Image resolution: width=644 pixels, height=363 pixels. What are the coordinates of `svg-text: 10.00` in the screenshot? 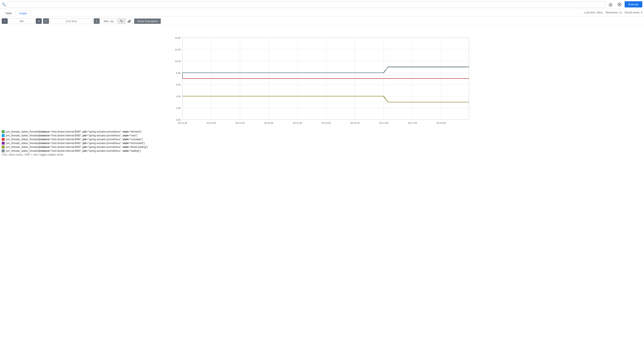 It's located at (178, 61).